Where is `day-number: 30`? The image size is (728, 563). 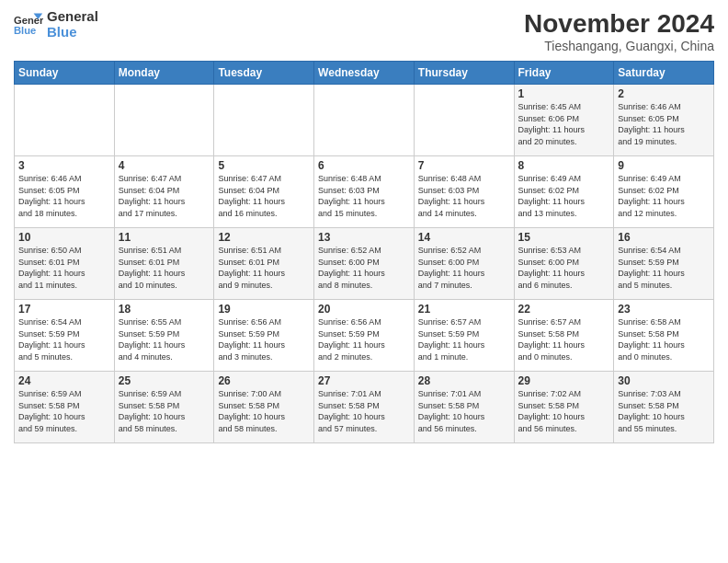 day-number: 30 is located at coordinates (664, 381).